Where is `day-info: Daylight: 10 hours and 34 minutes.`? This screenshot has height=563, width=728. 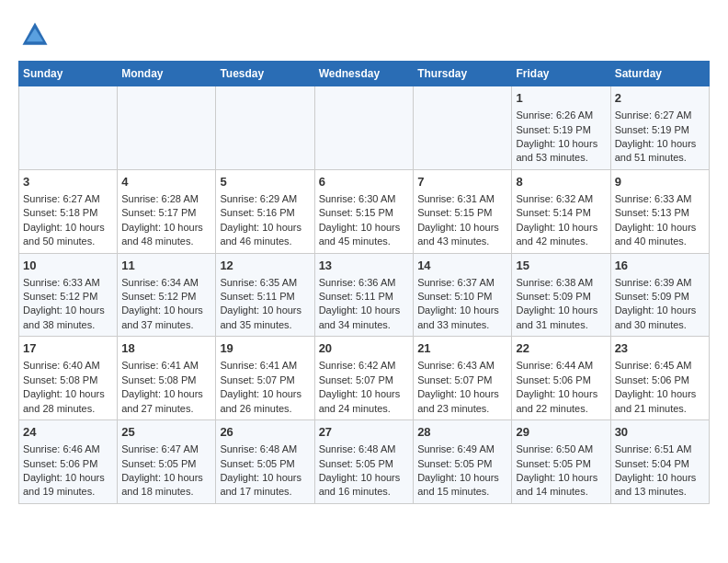 day-info: Daylight: 10 hours and 34 minutes. is located at coordinates (364, 318).